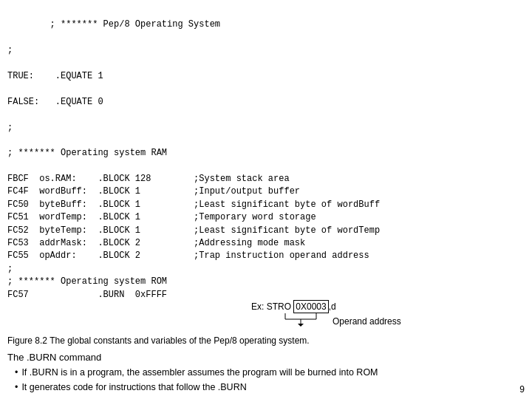 Image resolution: width=532 pixels, height=399 pixels. I want to click on burn-code-line: FC57 .BURN 0xFFFF, so click(266, 296).